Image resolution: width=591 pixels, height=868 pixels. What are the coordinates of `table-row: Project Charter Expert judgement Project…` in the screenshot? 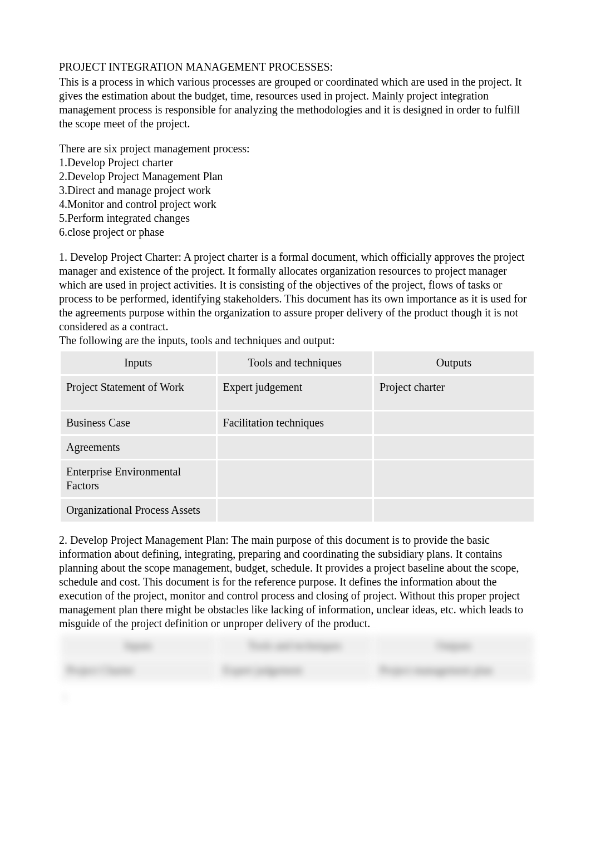 It's located at (297, 671).